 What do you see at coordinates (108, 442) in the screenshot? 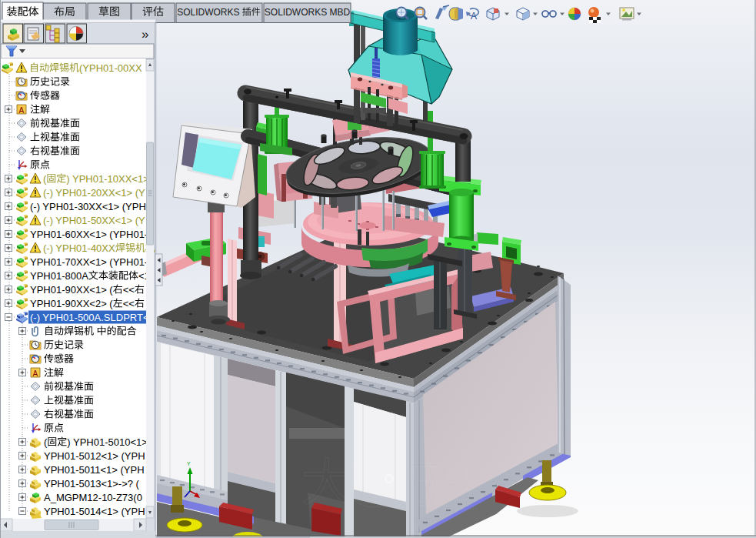
I see `svg-text: ) YPH01-5010<1>` at bounding box center [108, 442].